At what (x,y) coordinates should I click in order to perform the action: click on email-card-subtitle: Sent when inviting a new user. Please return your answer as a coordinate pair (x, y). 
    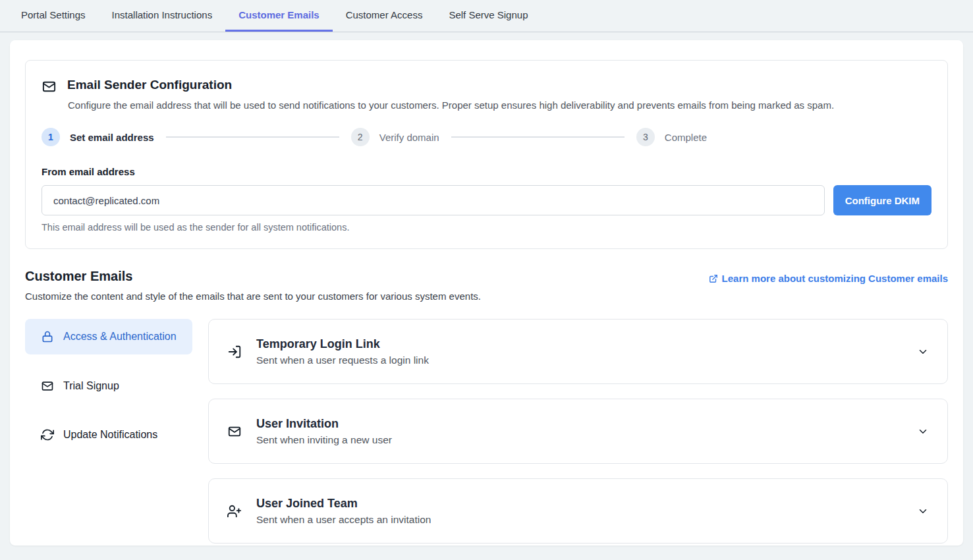
    Looking at the image, I should click on (586, 440).